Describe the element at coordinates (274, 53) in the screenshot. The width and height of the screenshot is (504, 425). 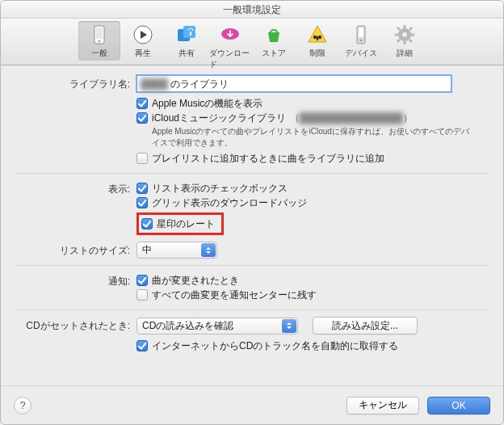
I see `tab-label: ストア` at that location.